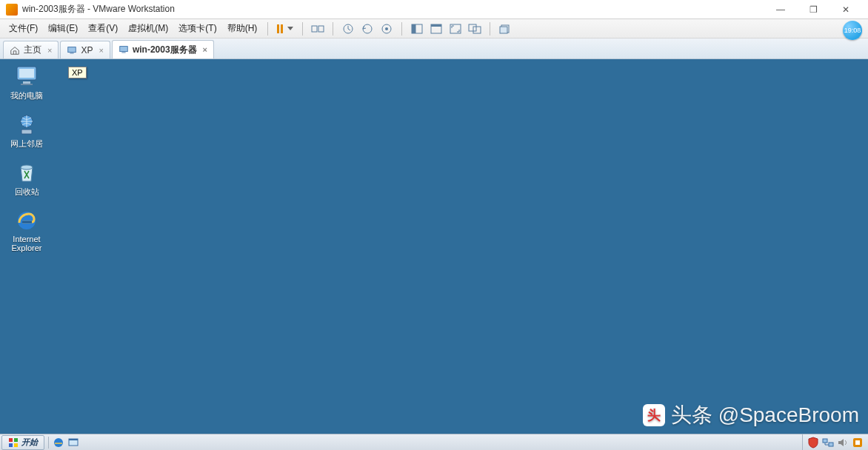  What do you see at coordinates (30, 443) in the screenshot?
I see `start-label: 开始` at bounding box center [30, 443].